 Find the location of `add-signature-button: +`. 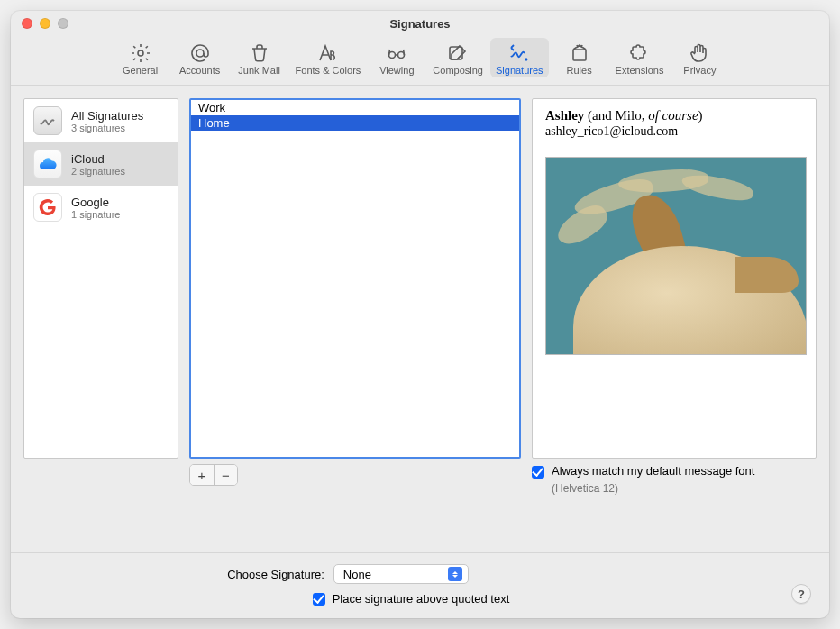

add-signature-button: + is located at coordinates (202, 475).